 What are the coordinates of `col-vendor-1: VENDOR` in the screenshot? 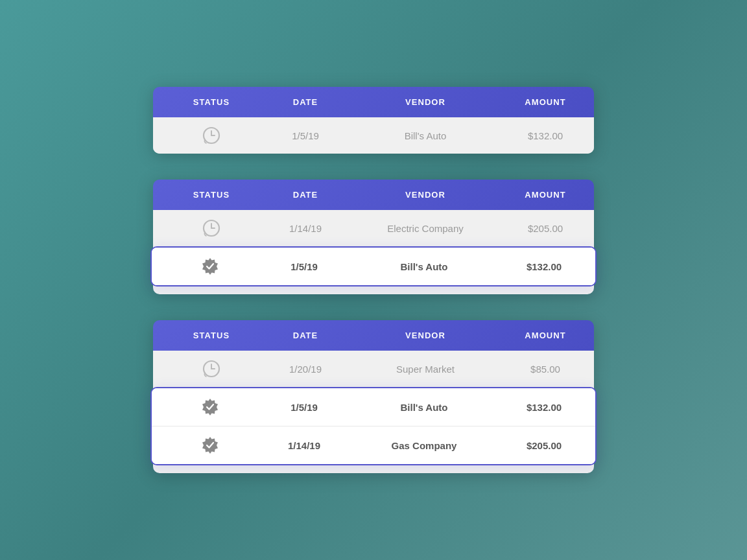 It's located at (425, 102).